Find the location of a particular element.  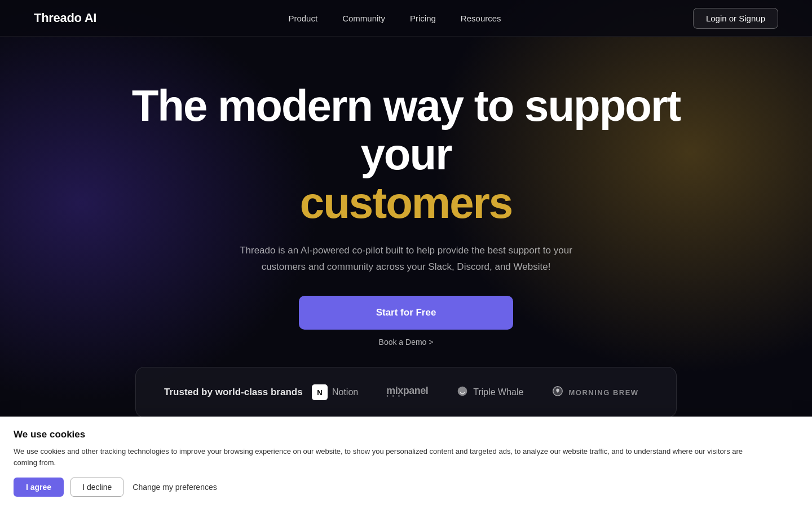

hero-title-accent: customers is located at coordinates (406, 203).